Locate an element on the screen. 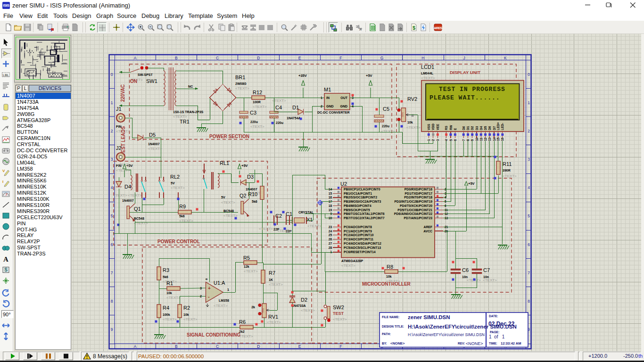 Image resolution: width=644 pixels, height=362 pixels. svg-text: C3 is located at coordinates (253, 113).